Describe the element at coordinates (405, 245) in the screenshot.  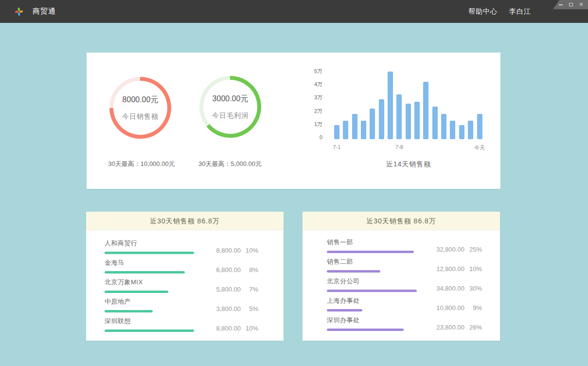
I see `rank-item: 销售一部 32,800.00 25%` at that location.